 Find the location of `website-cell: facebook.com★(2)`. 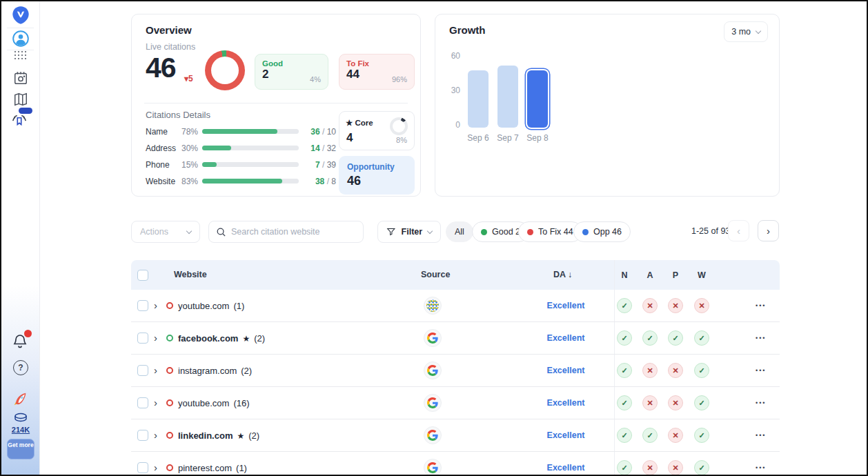

website-cell: facebook.com★(2) is located at coordinates (221, 338).